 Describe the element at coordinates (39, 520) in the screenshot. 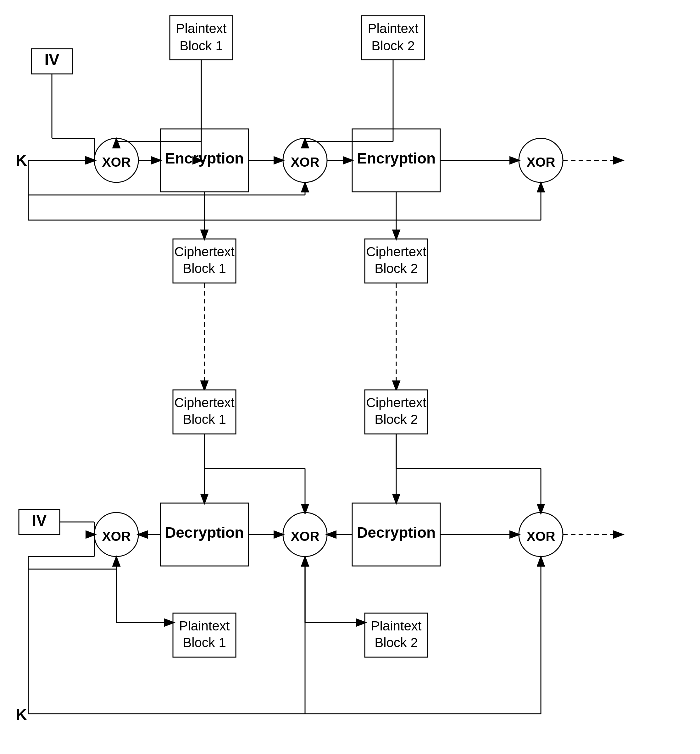

I see `iv-dec-text: IV` at that location.